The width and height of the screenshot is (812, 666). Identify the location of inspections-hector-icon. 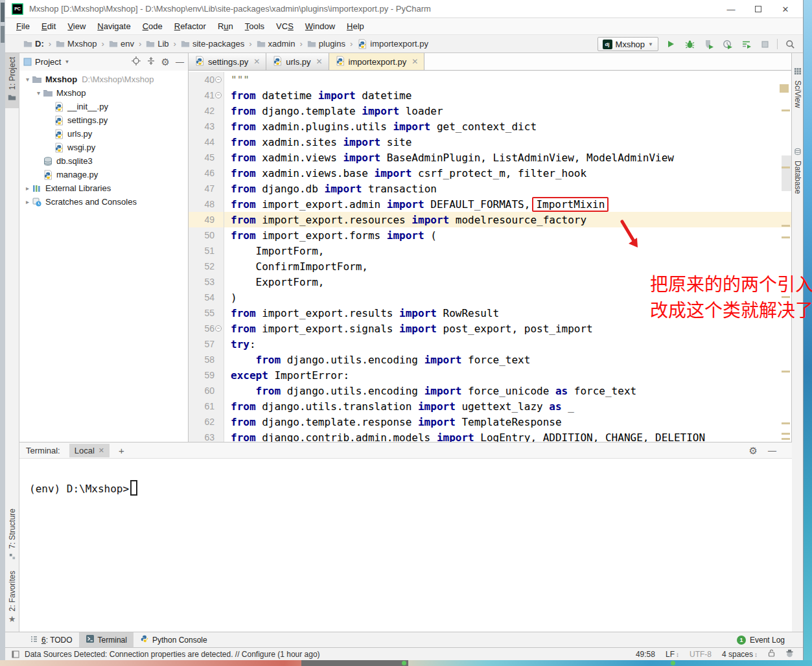
(789, 654).